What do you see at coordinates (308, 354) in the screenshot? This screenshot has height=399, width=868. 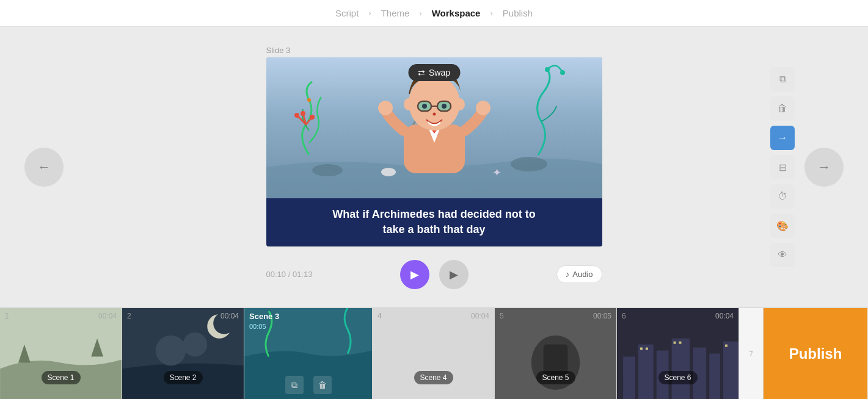 I see `timeline-item-3: Scene 3 00:05 ⧉ 🗑` at bounding box center [308, 354].